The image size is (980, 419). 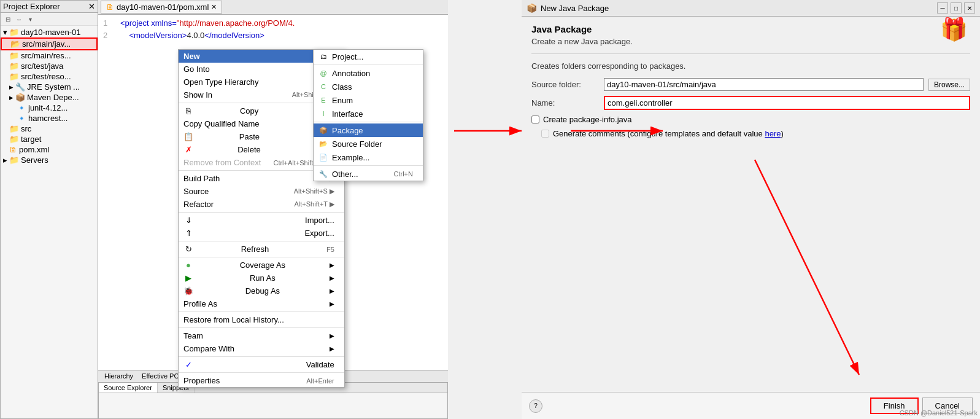 What do you see at coordinates (332, 303) in the screenshot?
I see `ctx-profile-arrow: ▶` at bounding box center [332, 303].